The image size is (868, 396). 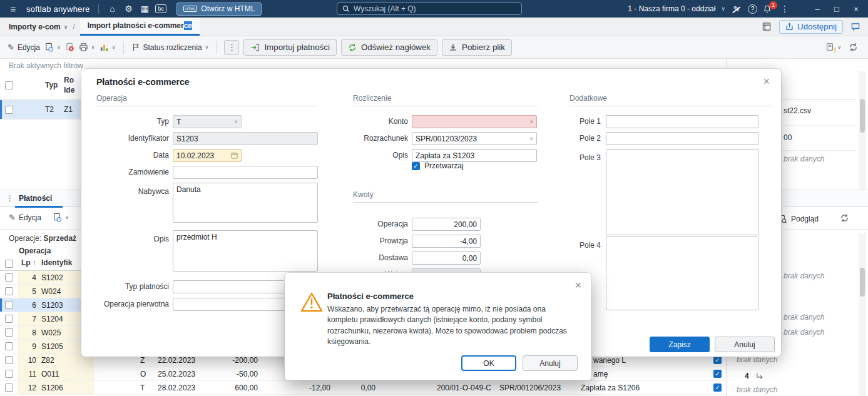 I want to click on delivery-field, so click(x=446, y=258).